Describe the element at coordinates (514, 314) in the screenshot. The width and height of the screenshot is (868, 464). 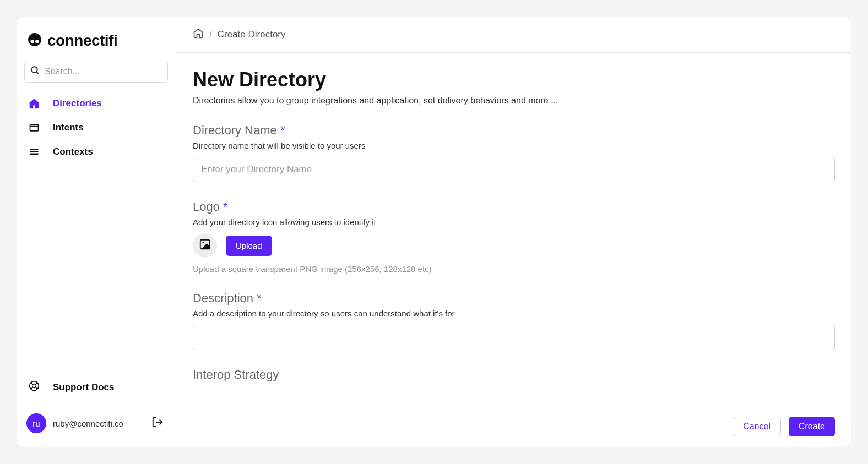
I see `field-help: Add a description to your directory so u…` at that location.